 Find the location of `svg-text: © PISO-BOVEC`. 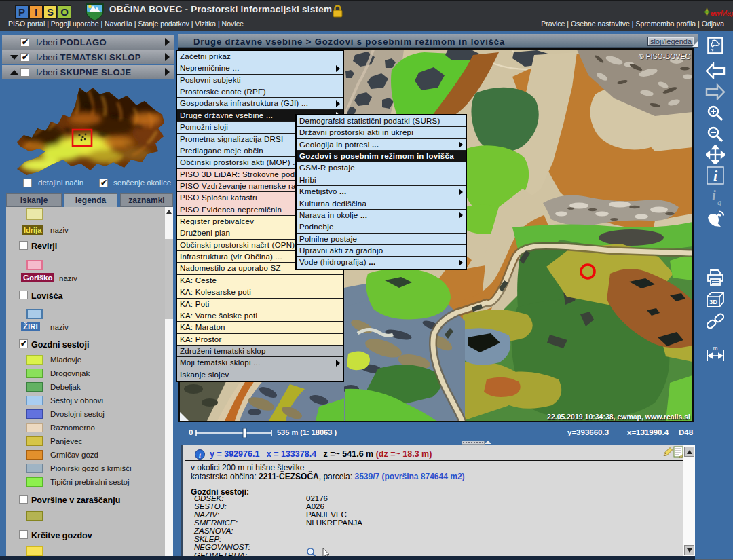

svg-text: © PISO-BOVEC is located at coordinates (664, 56).